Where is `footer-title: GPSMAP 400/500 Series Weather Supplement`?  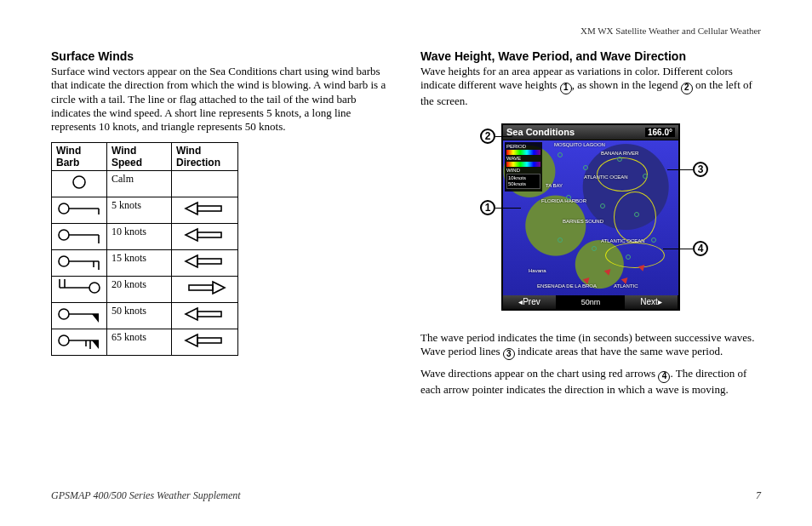
footer-title: GPSMAP 400/500 Series Weather Supplement is located at coordinates (146, 495).